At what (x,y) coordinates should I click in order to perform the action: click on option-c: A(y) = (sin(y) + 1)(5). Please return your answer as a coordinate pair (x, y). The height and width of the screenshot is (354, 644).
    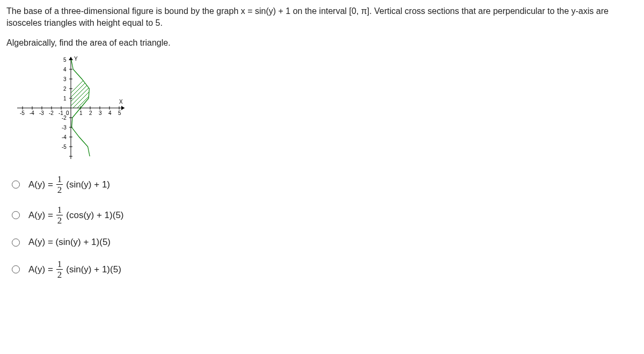
    Looking at the image, I should click on (325, 242).